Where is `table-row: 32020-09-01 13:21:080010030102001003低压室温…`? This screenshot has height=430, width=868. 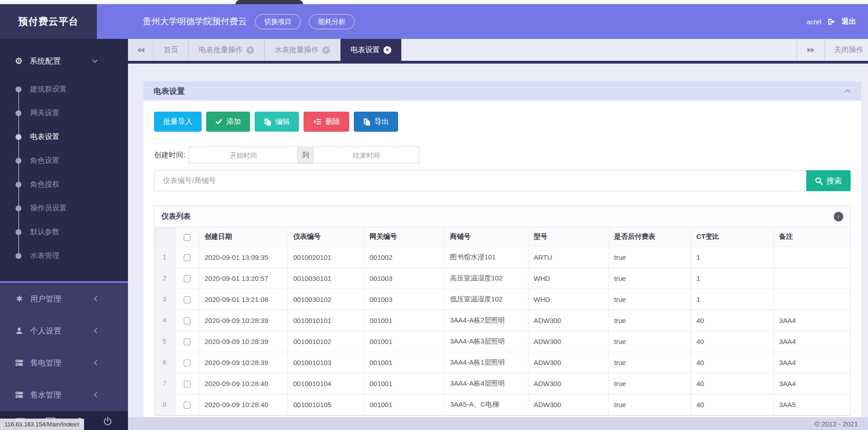 table-row: 32020-09-01 13:21:080010030102001003低压室温… is located at coordinates (502, 299).